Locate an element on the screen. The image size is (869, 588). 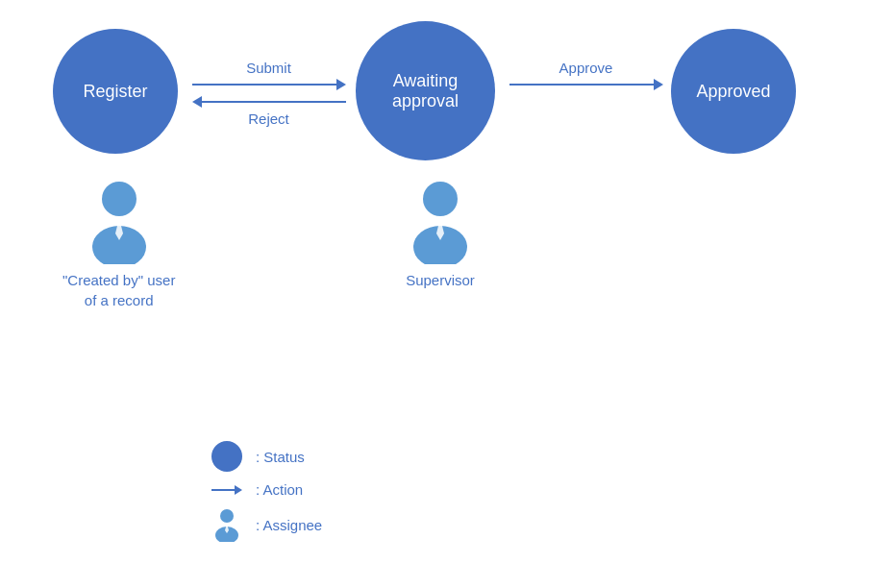
approved-circle: Approved is located at coordinates (733, 91).